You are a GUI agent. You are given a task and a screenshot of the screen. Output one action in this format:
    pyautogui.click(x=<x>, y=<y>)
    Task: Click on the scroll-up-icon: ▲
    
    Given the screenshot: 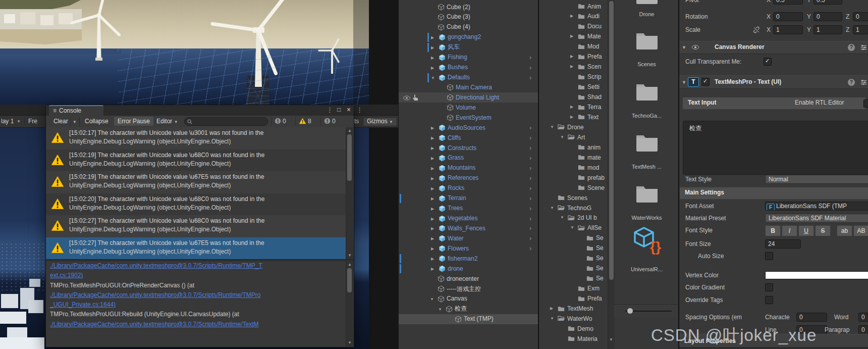 What is the action you would take?
    pyautogui.click(x=350, y=130)
    